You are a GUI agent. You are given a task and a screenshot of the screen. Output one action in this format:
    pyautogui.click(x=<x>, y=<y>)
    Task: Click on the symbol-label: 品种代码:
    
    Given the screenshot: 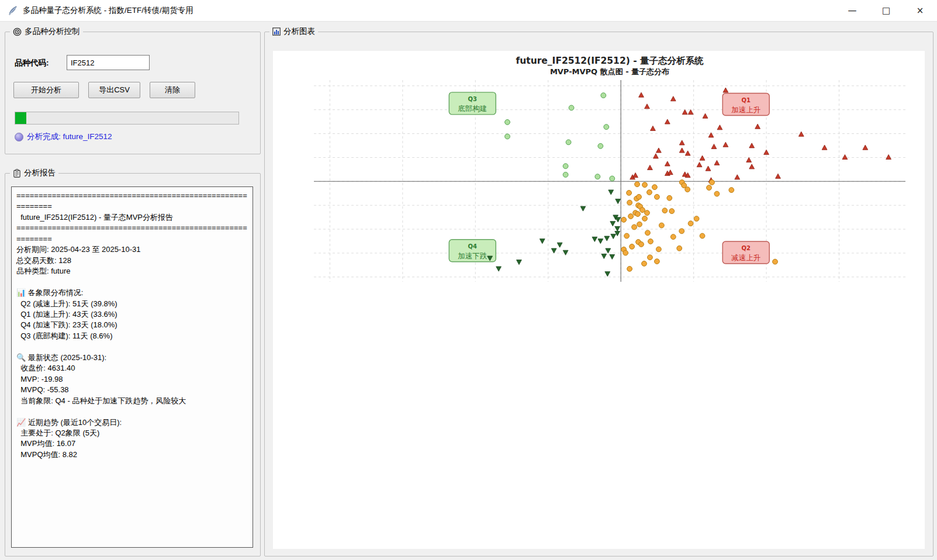 What is the action you would take?
    pyautogui.click(x=32, y=63)
    